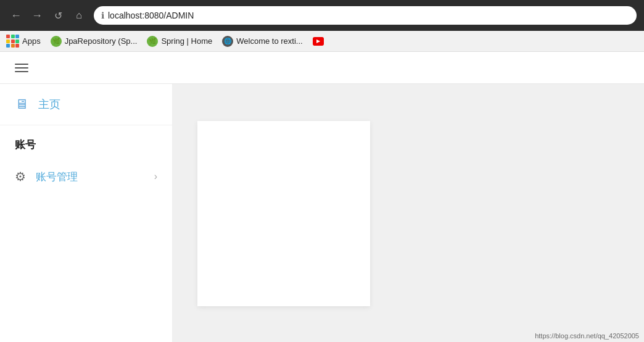 This screenshot has height=342, width=644. I want to click on forward-button: →, so click(37, 16).